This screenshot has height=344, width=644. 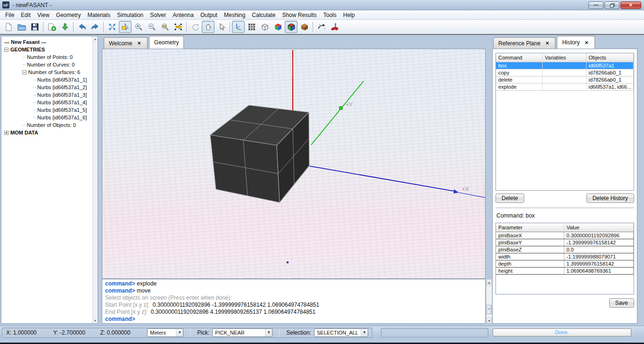 I want to click on select-cursor-icon, so click(x=222, y=27).